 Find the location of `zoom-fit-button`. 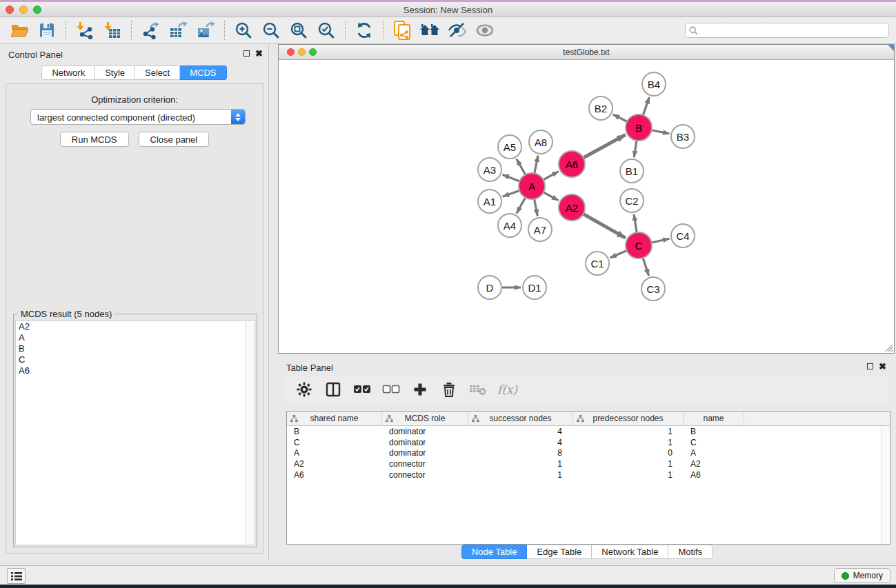

zoom-fit-button is located at coordinates (299, 30).